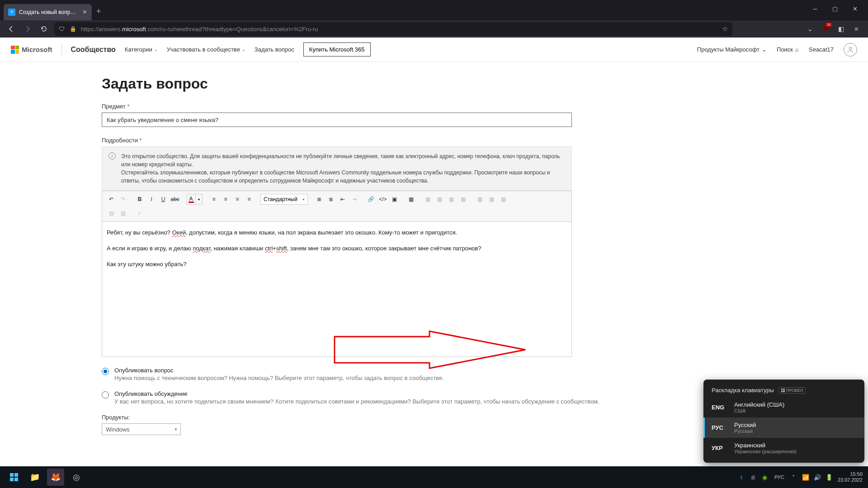 Image resolution: width=868 pixels, height=488 pixels. What do you see at coordinates (111, 213) in the screenshot?
I see `extra-button-1: ▤` at bounding box center [111, 213].